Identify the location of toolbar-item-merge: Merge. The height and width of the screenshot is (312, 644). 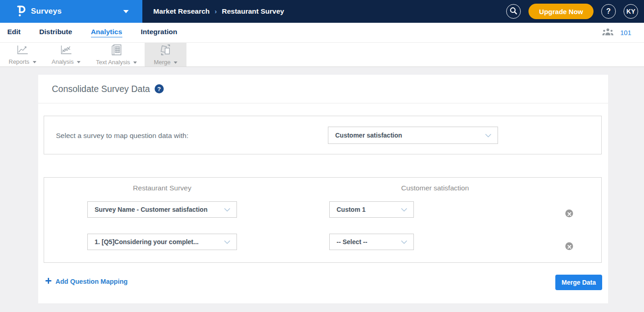
(166, 55).